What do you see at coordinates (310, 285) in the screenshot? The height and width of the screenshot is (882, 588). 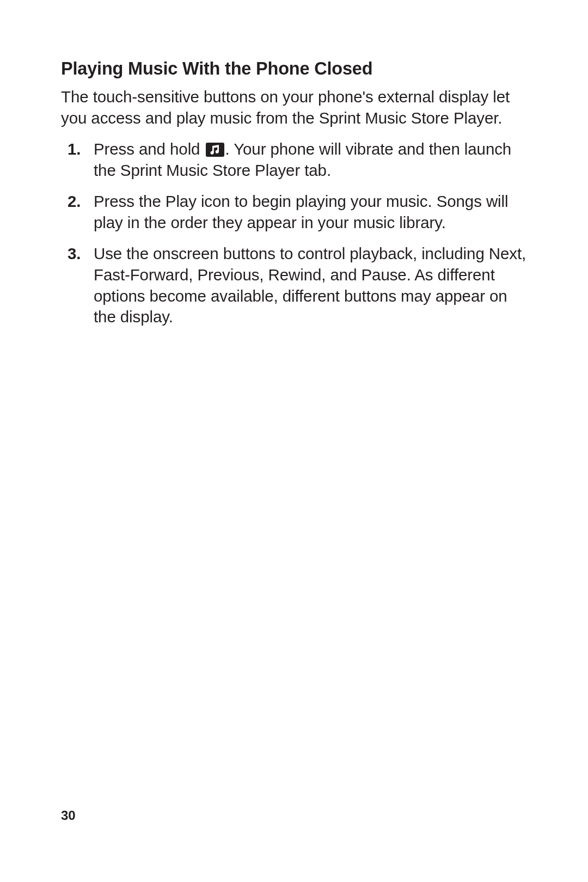 I see `step-3-text: Use the onscreen buttons to control play…` at bounding box center [310, 285].